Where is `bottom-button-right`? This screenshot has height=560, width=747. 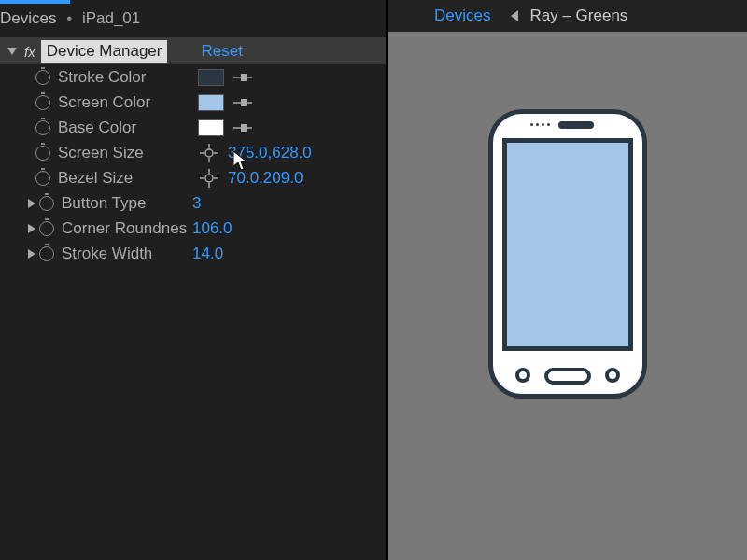 bottom-button-right is located at coordinates (613, 375).